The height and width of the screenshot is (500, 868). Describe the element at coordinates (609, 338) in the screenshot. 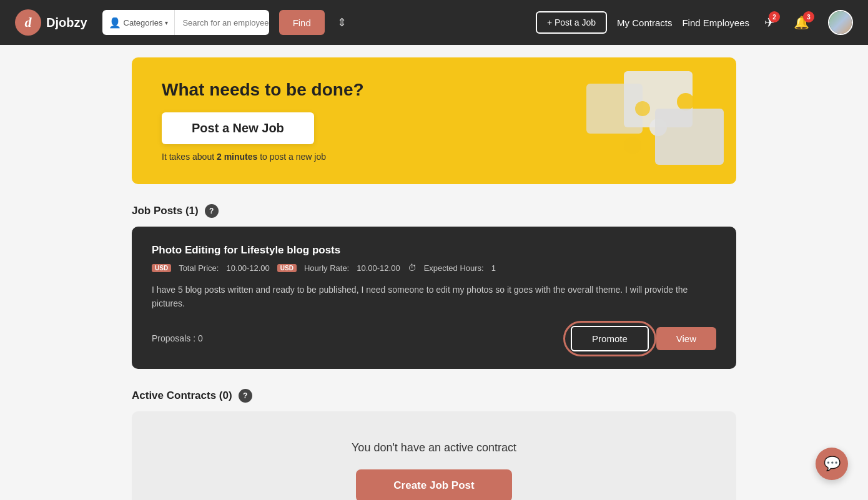

I see `promote-btn-wrapper: Promote` at that location.